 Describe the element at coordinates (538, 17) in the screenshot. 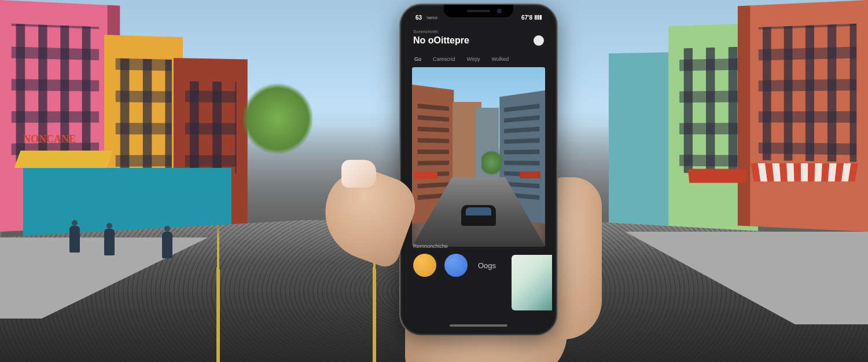

I see `signal-icon` at that location.